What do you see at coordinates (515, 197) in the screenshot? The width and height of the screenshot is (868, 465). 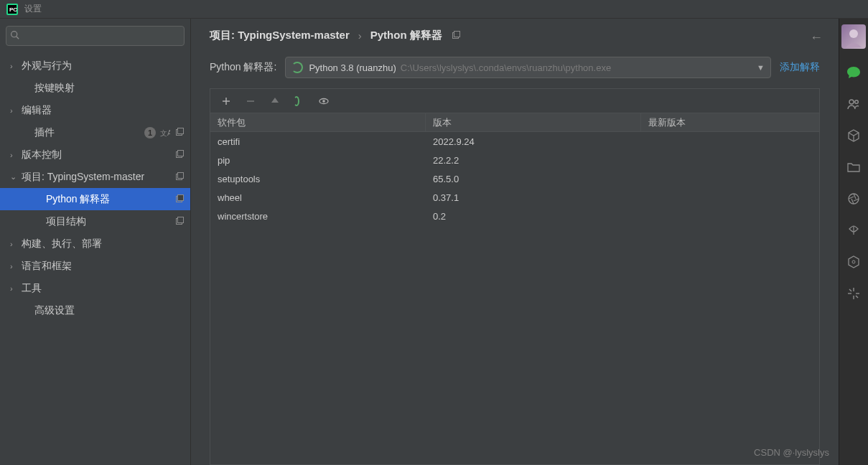 I see `table-row: wheel0.37.1` at bounding box center [515, 197].